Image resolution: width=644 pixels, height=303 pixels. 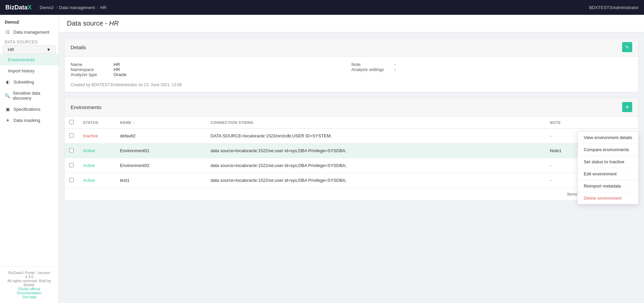 What do you see at coordinates (352, 136) in the screenshot?
I see `table-row: Inactive default2 DATA SOURCE=localoracl…` at bounding box center [352, 136].